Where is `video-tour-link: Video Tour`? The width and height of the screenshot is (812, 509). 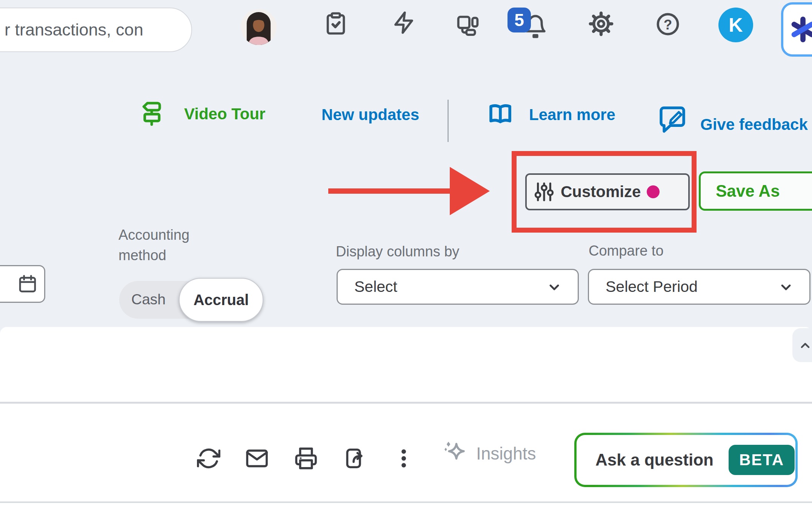
video-tour-link: Video Tour is located at coordinates (225, 114).